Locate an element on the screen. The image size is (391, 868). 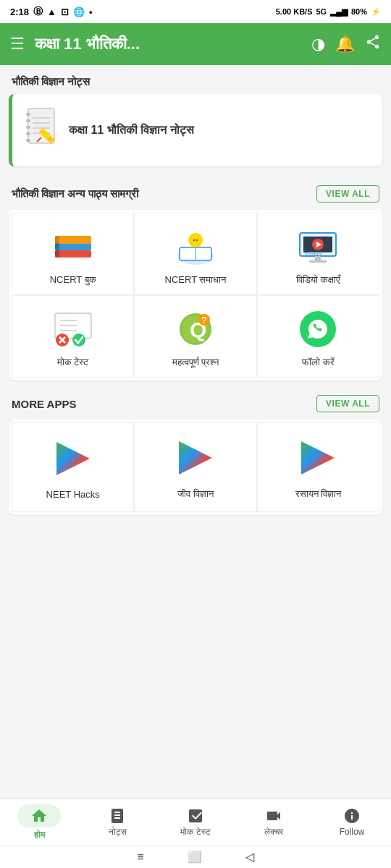
grid-item-follow: फॉलो करें is located at coordinates (319, 336).